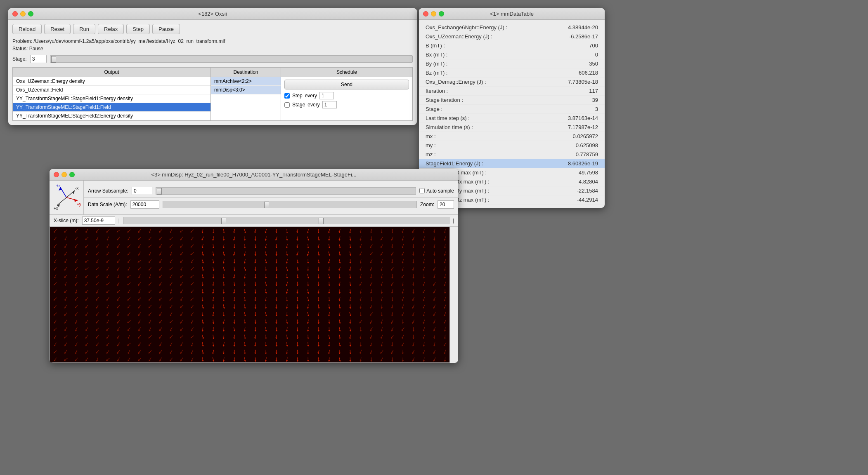 This screenshot has width=868, height=475. I want to click on mmdisp-minimize-button, so click(64, 175).